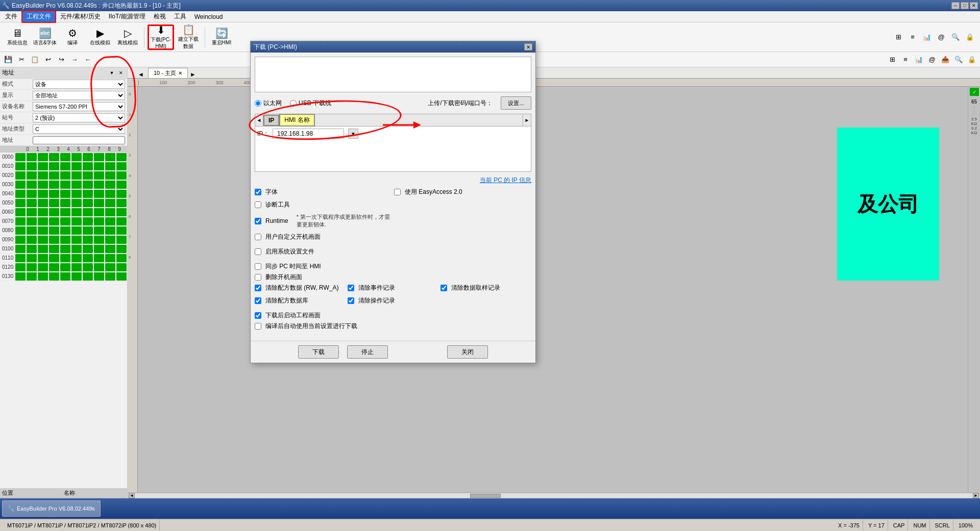 This screenshot has height=531, width=980. Describe the element at coordinates (48, 60) in the screenshot. I see `tb2-undo: ↩` at that location.